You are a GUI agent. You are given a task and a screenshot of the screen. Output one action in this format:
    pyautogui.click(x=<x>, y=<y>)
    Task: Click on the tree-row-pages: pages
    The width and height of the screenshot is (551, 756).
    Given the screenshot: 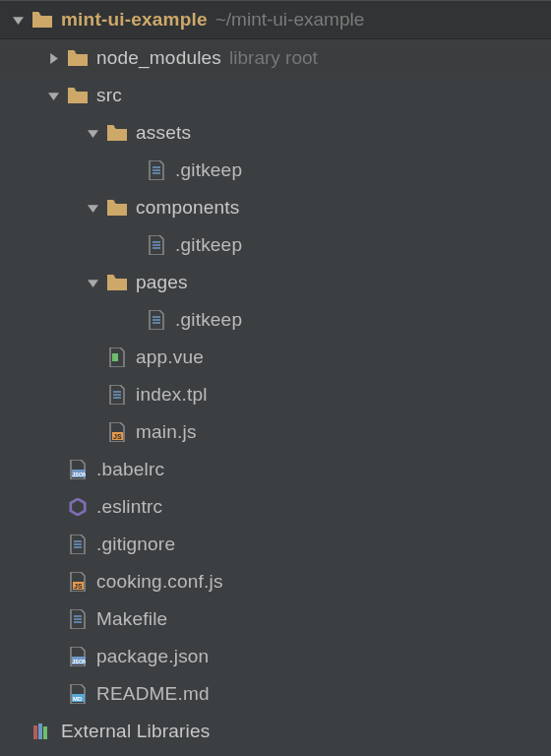 What is the action you would take?
    pyautogui.click(x=276, y=283)
    